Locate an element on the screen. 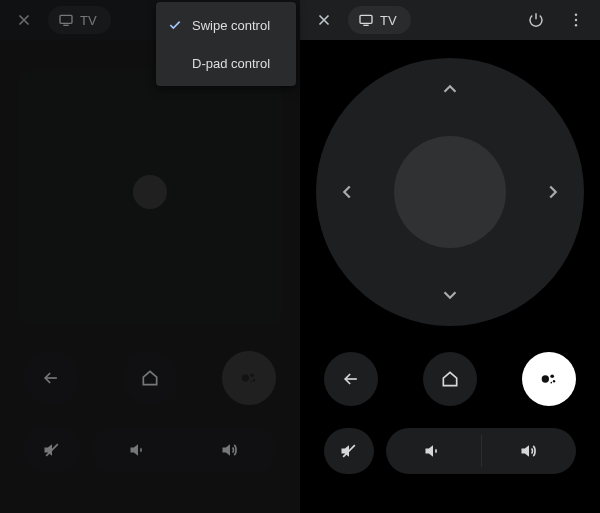  chevron-left-icon is located at coordinates (347, 192).